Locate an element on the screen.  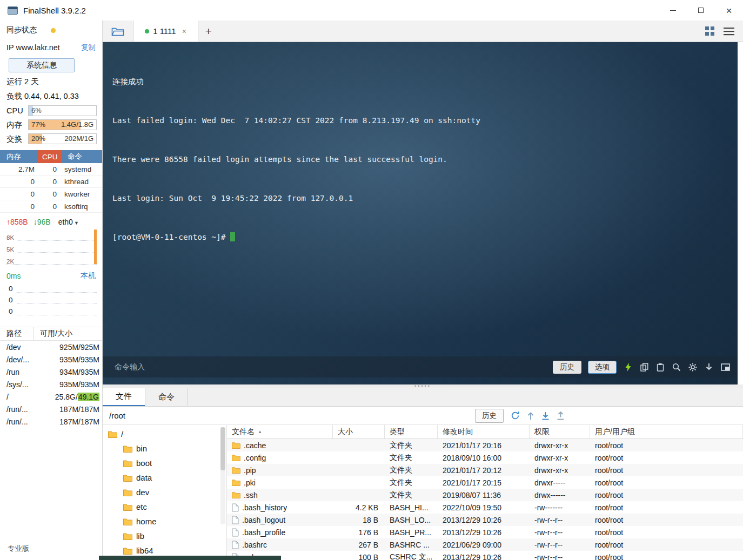
disk-row: /dev/...935M/935M is located at coordinates (51, 360).